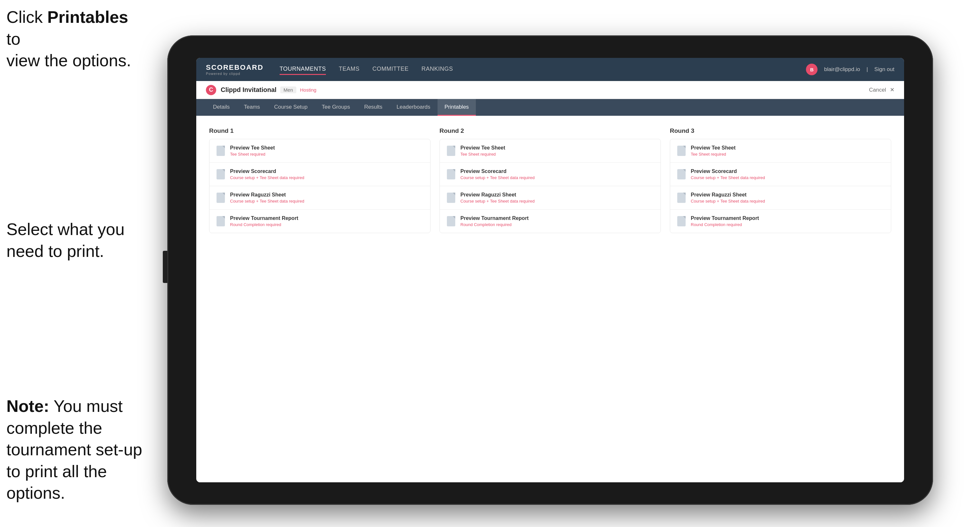 This screenshot has width=980, height=527. Describe the element at coordinates (788, 221) in the screenshot. I see `r3-report-text: Preview Tournament Report Round Completi…` at that location.